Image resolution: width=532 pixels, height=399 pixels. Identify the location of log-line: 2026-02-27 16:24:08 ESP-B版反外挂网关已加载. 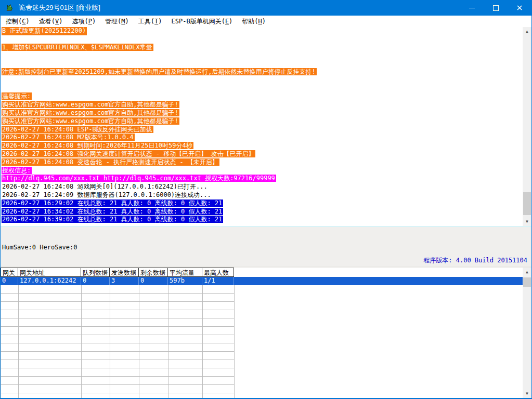
(262, 130).